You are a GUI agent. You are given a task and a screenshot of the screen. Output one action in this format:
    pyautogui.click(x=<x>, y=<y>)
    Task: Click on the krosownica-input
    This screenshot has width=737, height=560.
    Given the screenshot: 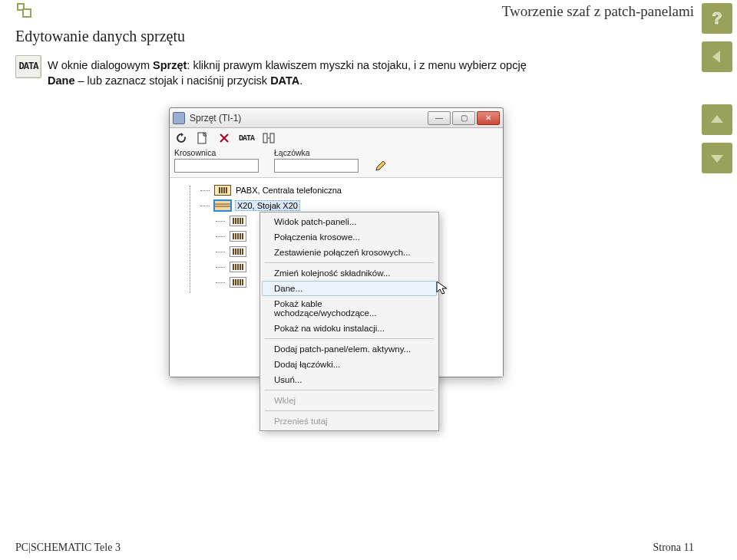 What is the action you would take?
    pyautogui.click(x=216, y=166)
    